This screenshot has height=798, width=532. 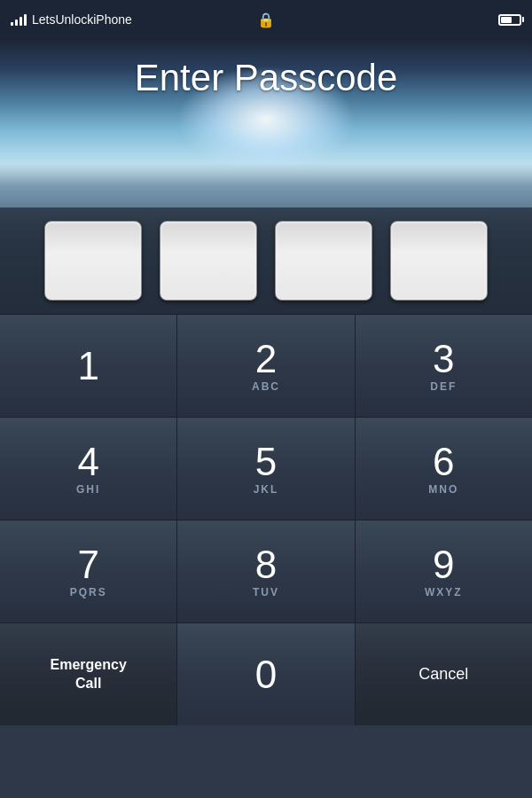 What do you see at coordinates (266, 78) in the screenshot?
I see `passcode-title-text: Enter Passcode` at bounding box center [266, 78].